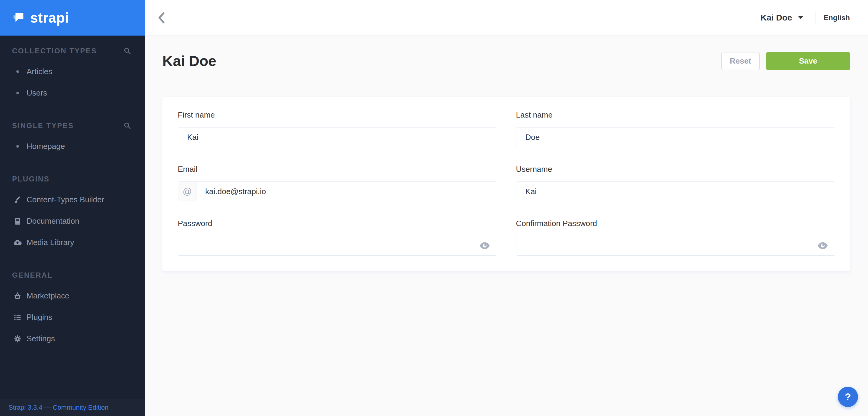  Describe the element at coordinates (676, 246) in the screenshot. I see `confirmation-password-input` at that location.